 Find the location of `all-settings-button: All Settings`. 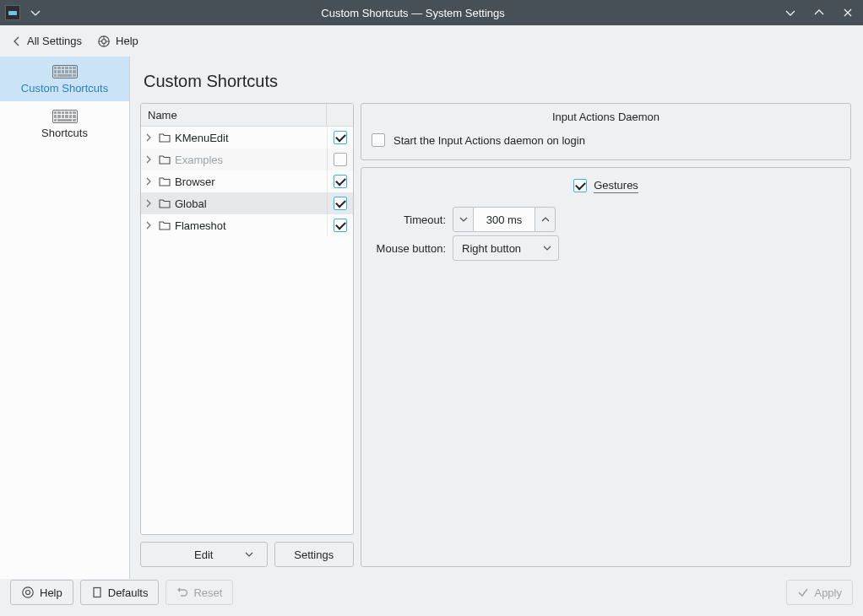

all-settings-button: All Settings is located at coordinates (47, 41).